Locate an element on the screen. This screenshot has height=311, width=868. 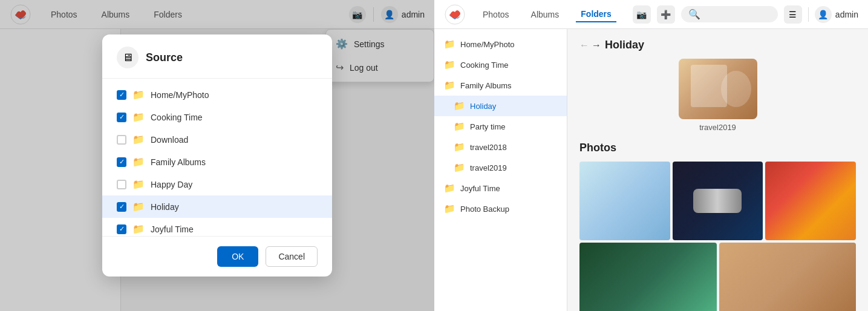
folder-label: travel2018 is located at coordinates (489, 148).